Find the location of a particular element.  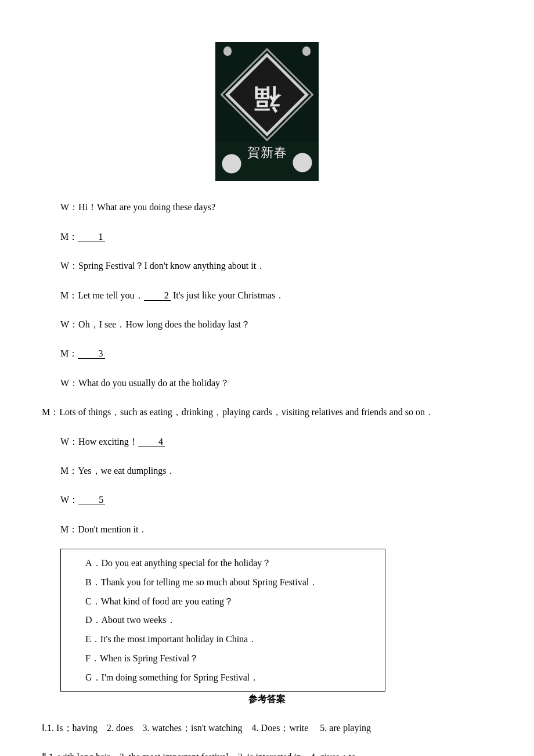

answers-heading: 参考答案 is located at coordinates (267, 699).